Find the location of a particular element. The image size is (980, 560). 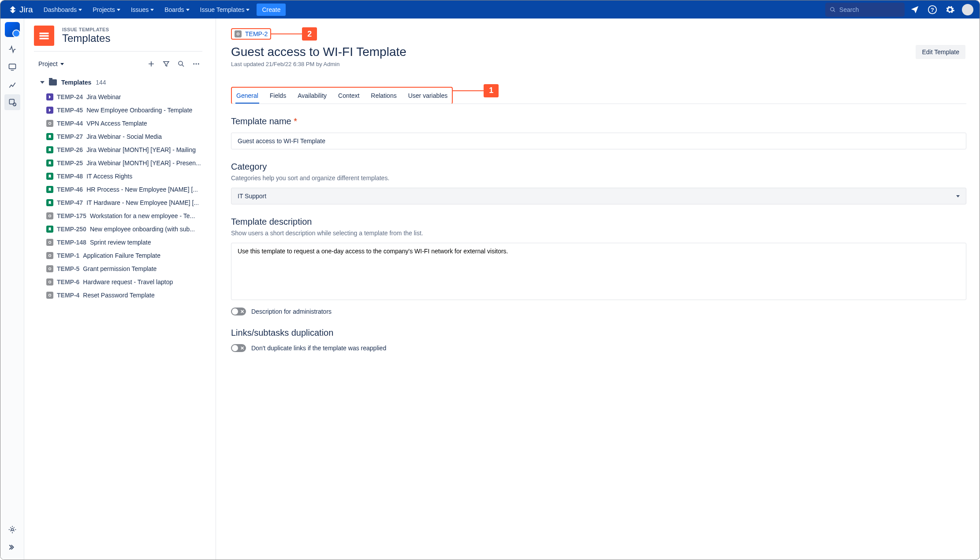

field-label: Category is located at coordinates (599, 167).